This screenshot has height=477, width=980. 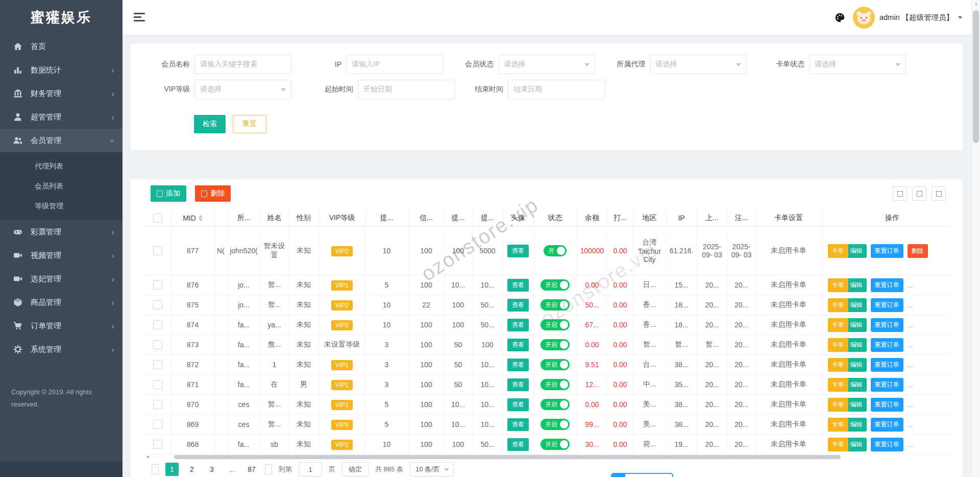 I want to click on filter-select-卡单状态: 请选择, so click(x=857, y=64).